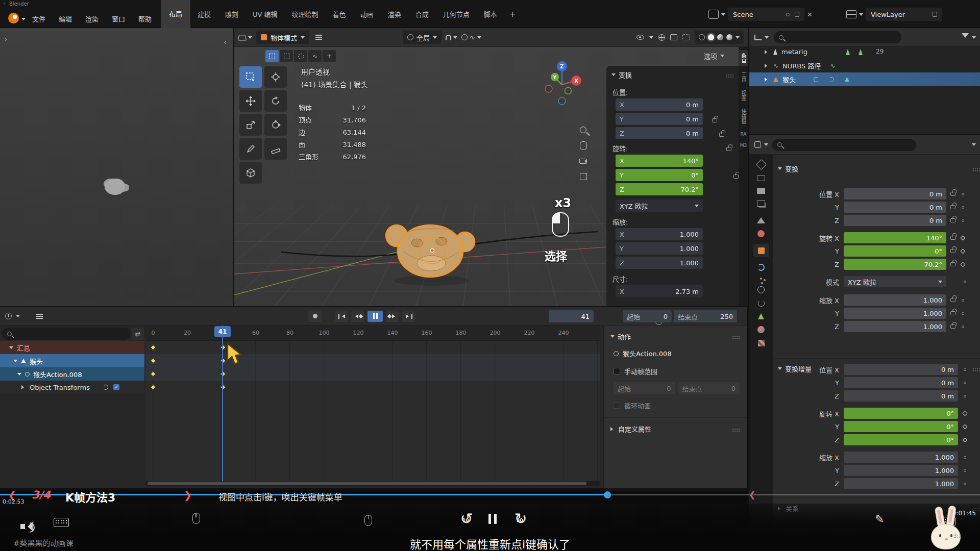 The width and height of the screenshot is (980, 551). I want to click on delta-rot-z-field: 0°, so click(901, 440).